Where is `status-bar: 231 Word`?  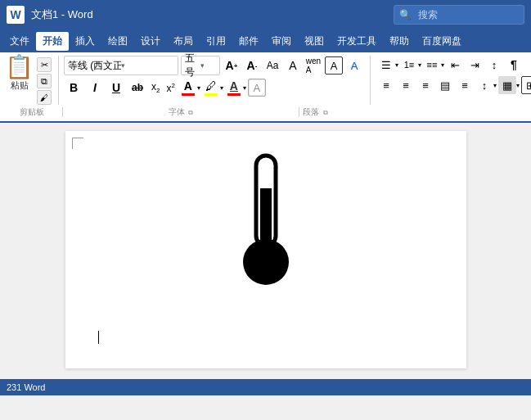
status-bar: 231 Word is located at coordinates (265, 387).